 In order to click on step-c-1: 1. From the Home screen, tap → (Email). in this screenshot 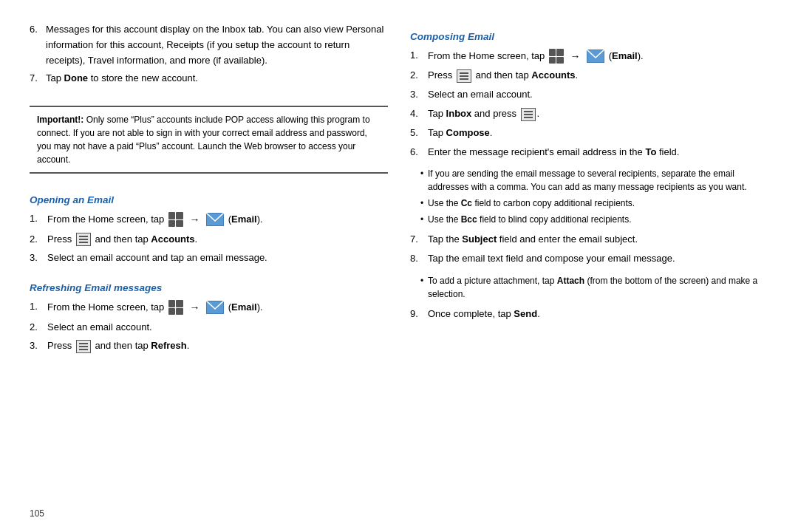, I will do `click(590, 56)`.